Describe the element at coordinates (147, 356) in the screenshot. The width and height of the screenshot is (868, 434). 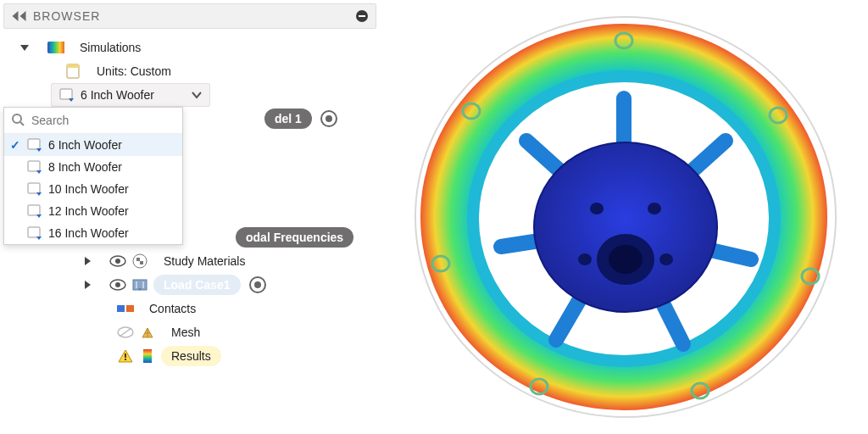
I see `results-icon` at that location.